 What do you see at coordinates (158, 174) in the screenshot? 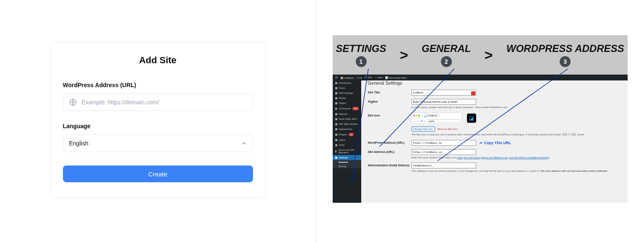
I see `create-button: Create` at bounding box center [158, 174].